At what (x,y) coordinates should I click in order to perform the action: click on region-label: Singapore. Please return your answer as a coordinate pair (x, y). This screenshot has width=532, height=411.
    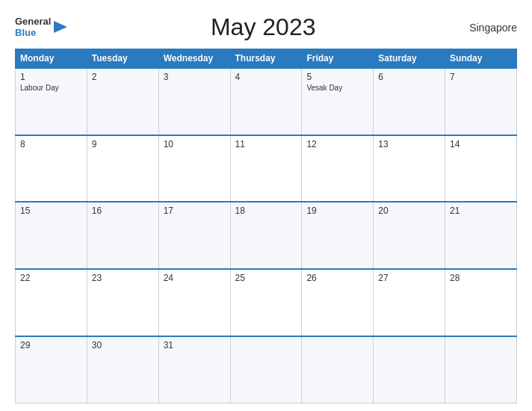
    Looking at the image, I should click on (487, 28).